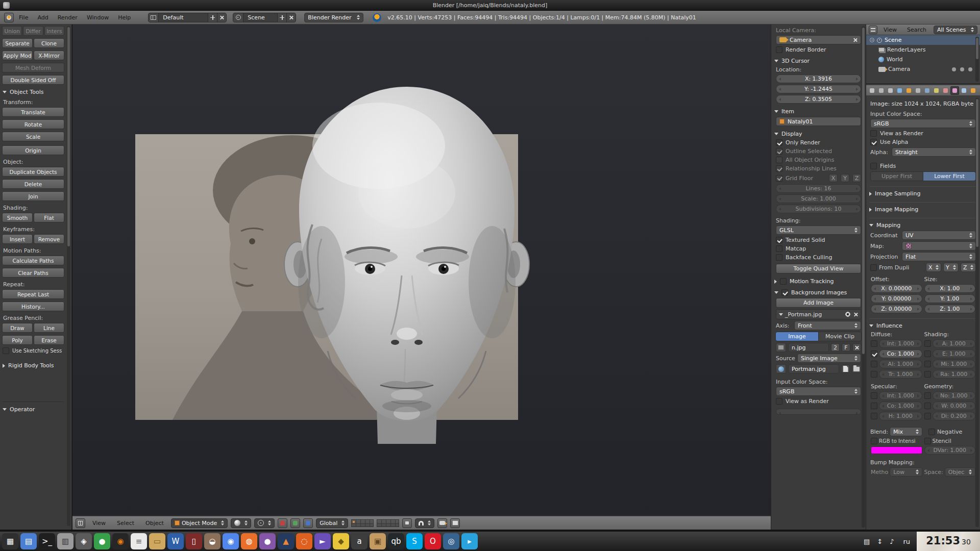 The height and width of the screenshot is (551, 980). What do you see at coordinates (819, 314) in the screenshot?
I see `bg-image-entry: _Portman.jpg` at bounding box center [819, 314].